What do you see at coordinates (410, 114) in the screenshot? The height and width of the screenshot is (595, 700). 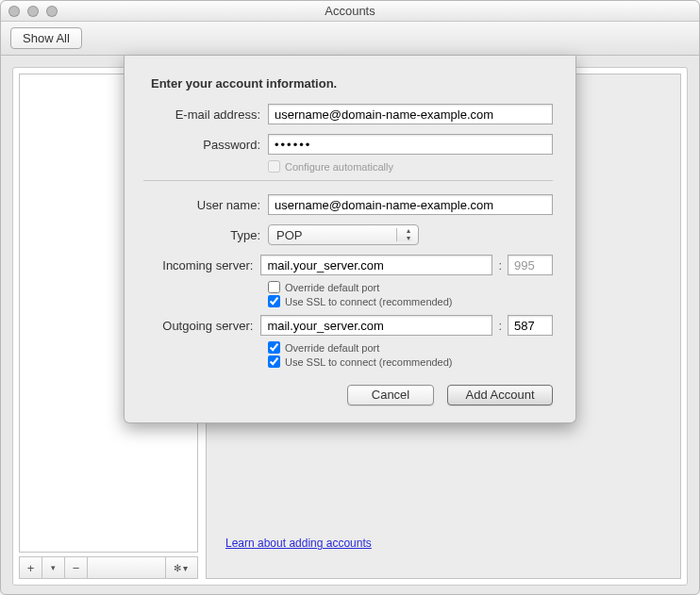 I see `email-field` at bounding box center [410, 114].